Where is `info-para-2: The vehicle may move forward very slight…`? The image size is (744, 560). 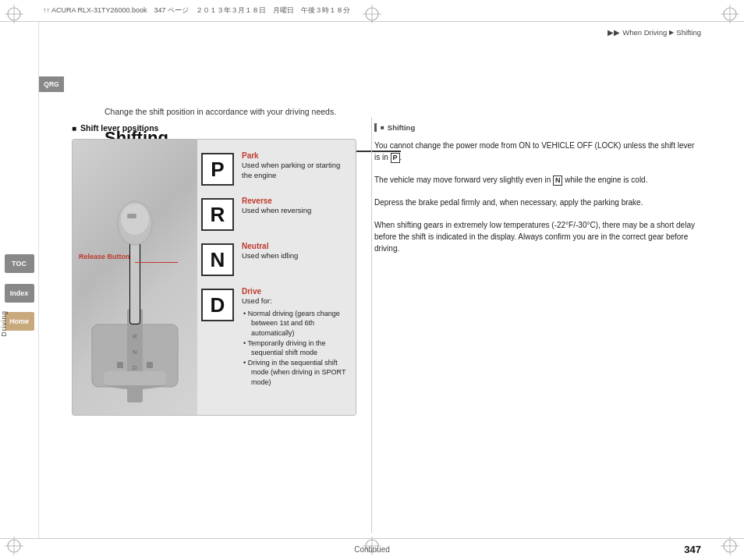 info-para-2: The vehicle may move forward very slight… is located at coordinates (538, 179).